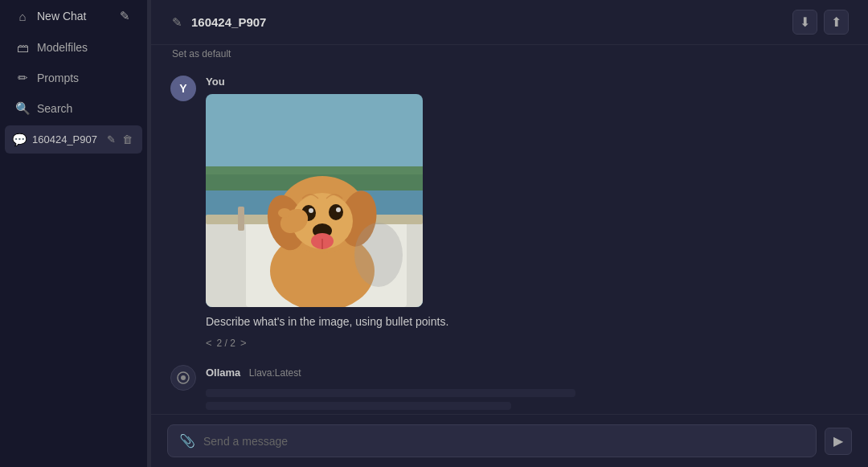 The width and height of the screenshot is (868, 467). What do you see at coordinates (510, 440) in the screenshot?
I see `input-area: 📎 ▶` at bounding box center [510, 440].